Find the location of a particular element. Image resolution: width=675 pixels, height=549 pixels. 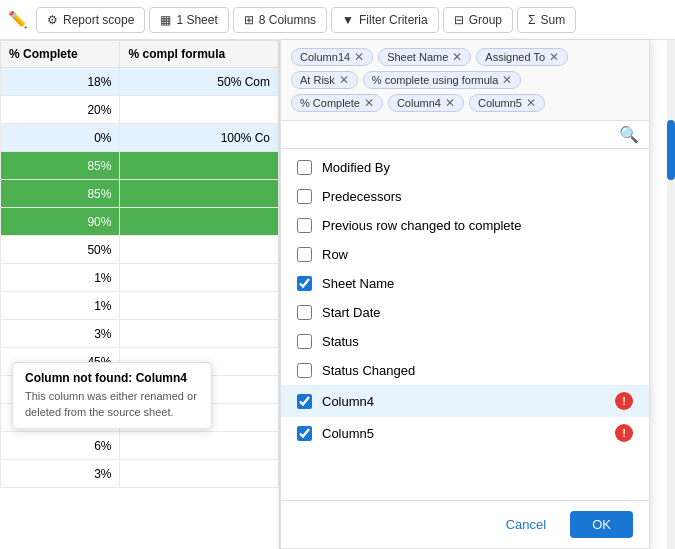

percent-complete-cell: 3% is located at coordinates (60, 334).